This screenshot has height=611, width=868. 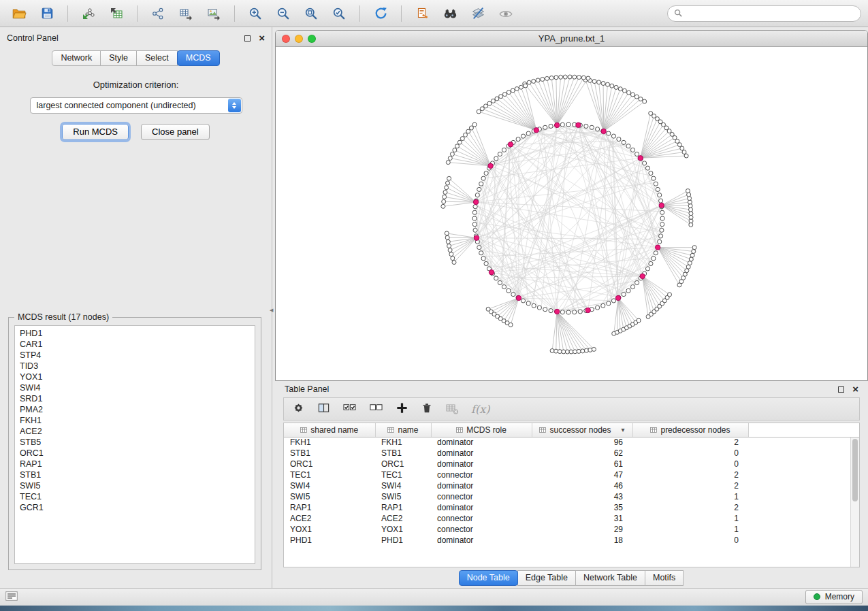 I want to click on clone-network-button, so click(x=422, y=14).